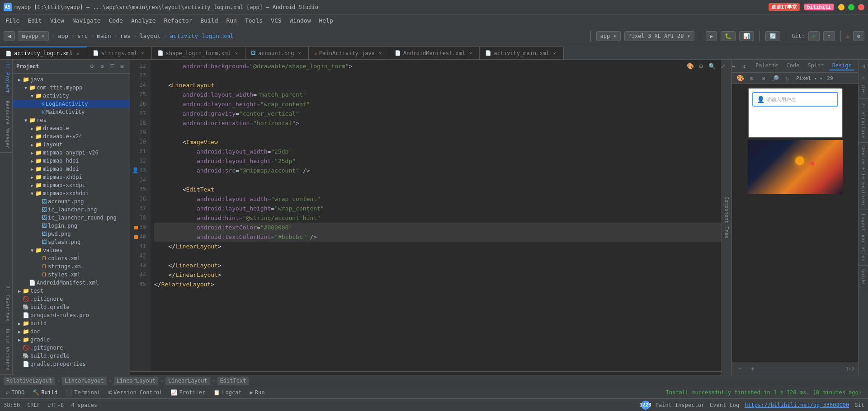  Describe the element at coordinates (555, 53) in the screenshot. I see `tab-close-activity-main: ✕` at that location.